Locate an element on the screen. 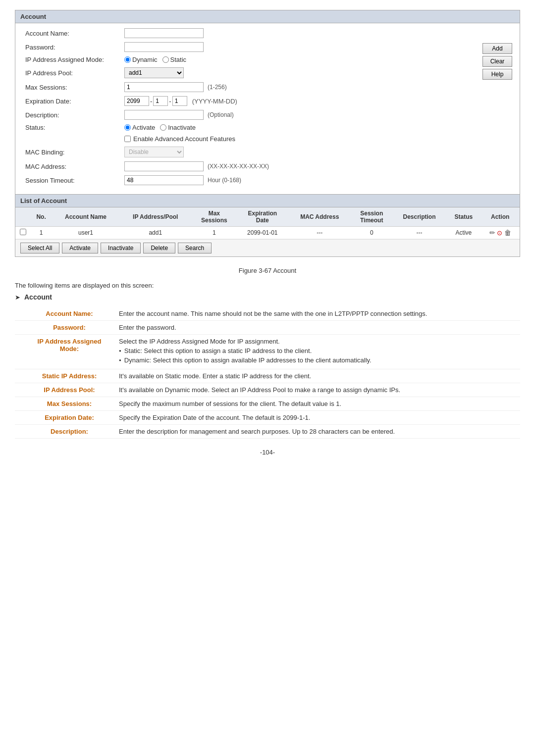 The width and height of the screenshot is (535, 756). status-label: Status: is located at coordinates (75, 128).